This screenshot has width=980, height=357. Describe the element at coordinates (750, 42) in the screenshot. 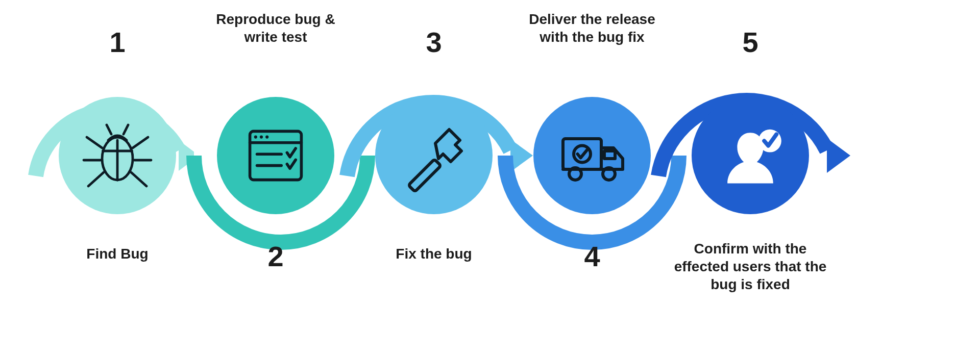

I see `step-5-number: 5` at that location.